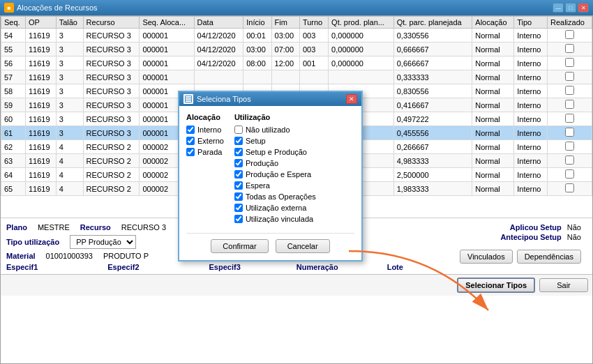 Image resolution: width=593 pixels, height=364 pixels. Describe the element at coordinates (303, 246) in the screenshot. I see `cancelar-button: Cancelar` at that location.